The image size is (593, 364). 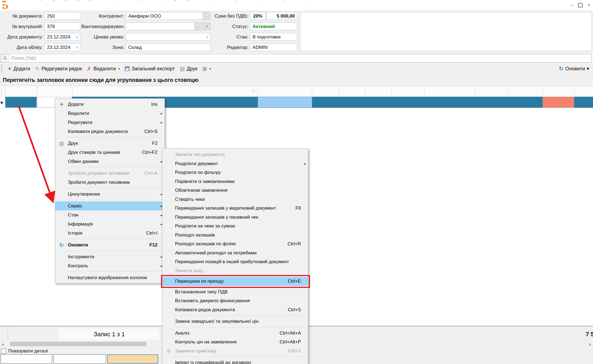 What do you see at coordinates (235, 271) in the screenshot?
I see `submenu-item: Змінити зону...` at bounding box center [235, 271].